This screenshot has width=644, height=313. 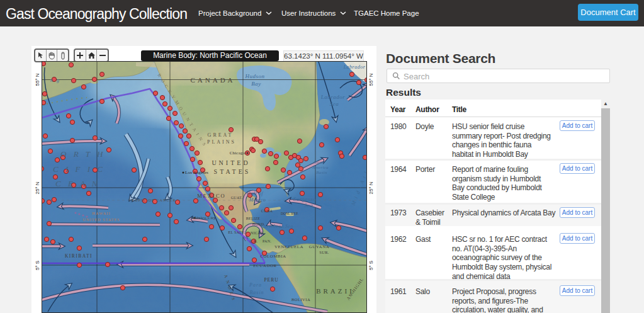 What do you see at coordinates (79, 169) in the screenshot?
I see `svg-text: C I F I C` at bounding box center [79, 169].